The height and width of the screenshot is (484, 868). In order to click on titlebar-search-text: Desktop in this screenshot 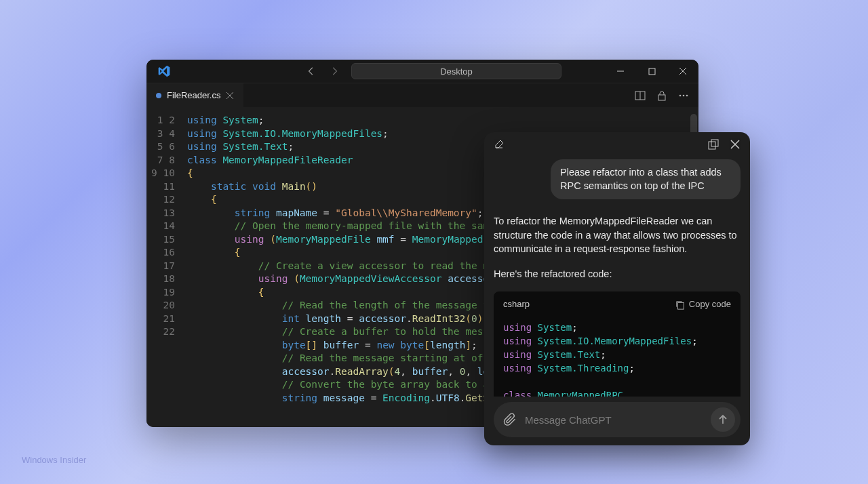, I will do `click(456, 72)`.